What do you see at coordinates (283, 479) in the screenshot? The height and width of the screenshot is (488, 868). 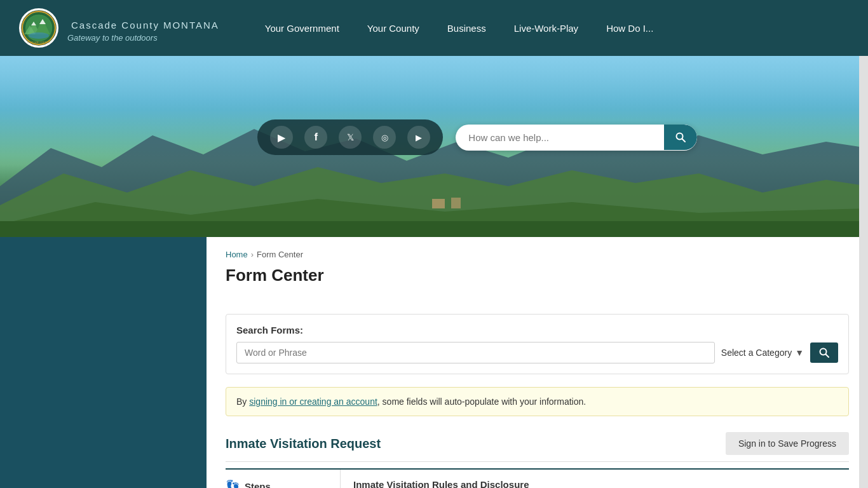 I see `steps-panel: 👣 Steps` at bounding box center [283, 479].